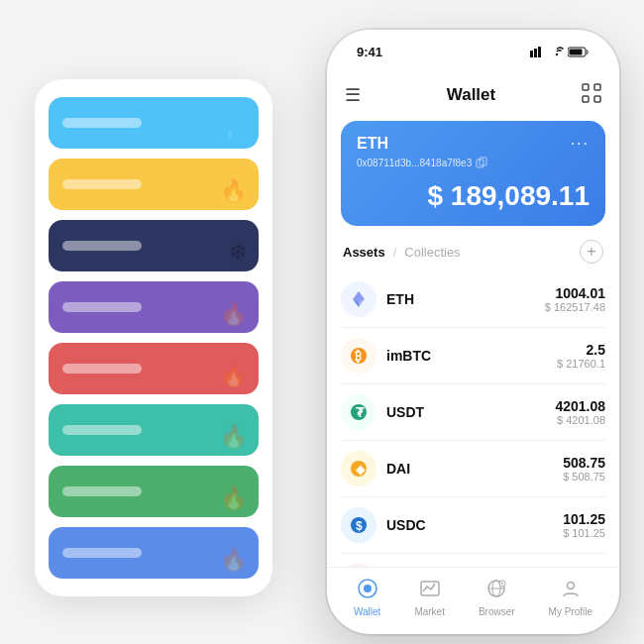 This screenshot has width=644, height=644. What do you see at coordinates (154, 430) in the screenshot?
I see `stack-card-6: 🔥` at bounding box center [154, 430].